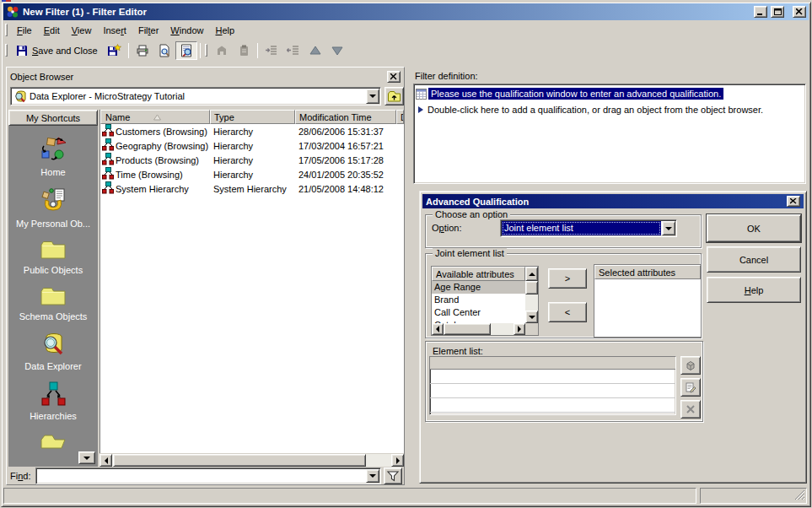 The width and height of the screenshot is (812, 508). I want to click on menu-file: File, so click(24, 30).